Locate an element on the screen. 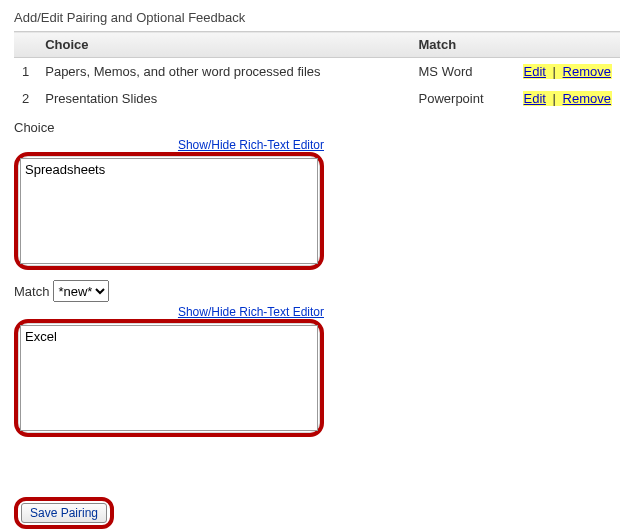  row-number: 2 is located at coordinates (26, 98).